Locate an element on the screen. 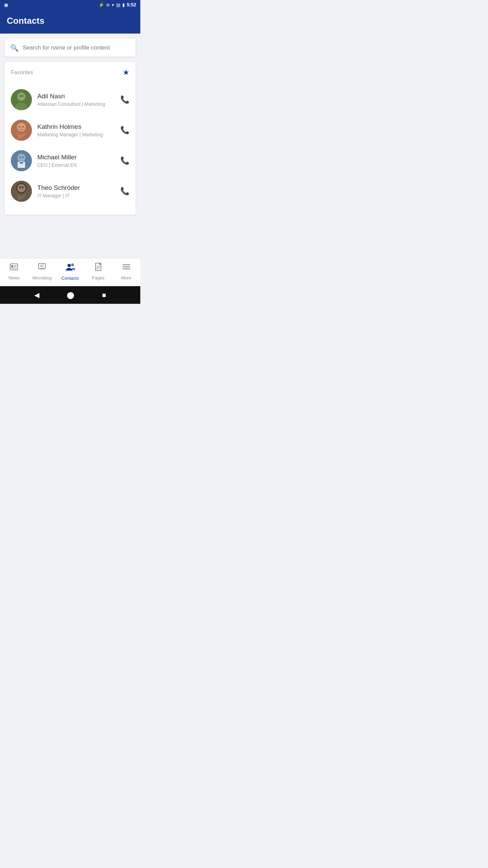 Image resolution: width=488 pixels, height=868 pixels. nav-label-more: More is located at coordinates (126, 278).